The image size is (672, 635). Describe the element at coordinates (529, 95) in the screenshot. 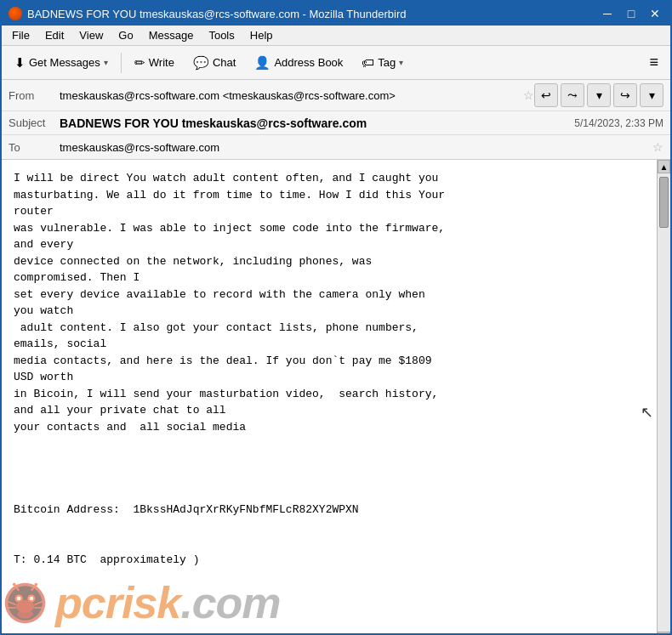

I see `from-star-icon: ☆` at that location.